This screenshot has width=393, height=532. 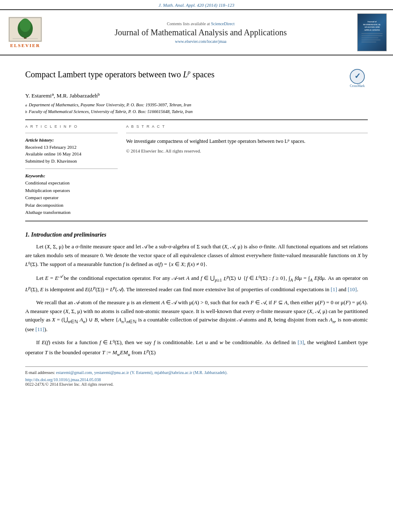 What do you see at coordinates (197, 108) in the screenshot?
I see `affiliations: a Department of Mathematics, Payame Noor…` at bounding box center [197, 108].